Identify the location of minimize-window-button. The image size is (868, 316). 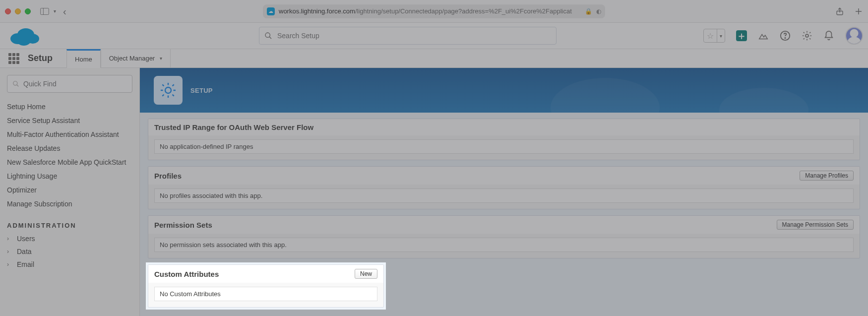
(18, 11).